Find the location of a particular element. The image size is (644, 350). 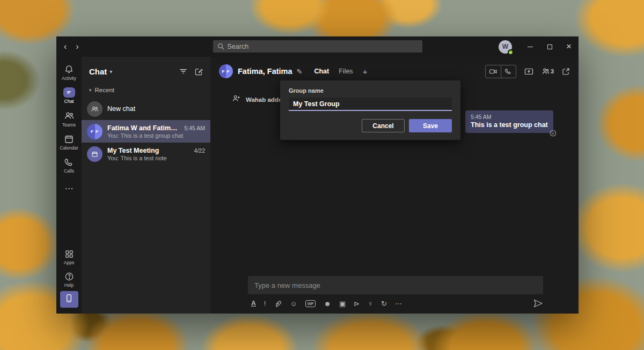

audio-call-button is located at coordinates (508, 72).